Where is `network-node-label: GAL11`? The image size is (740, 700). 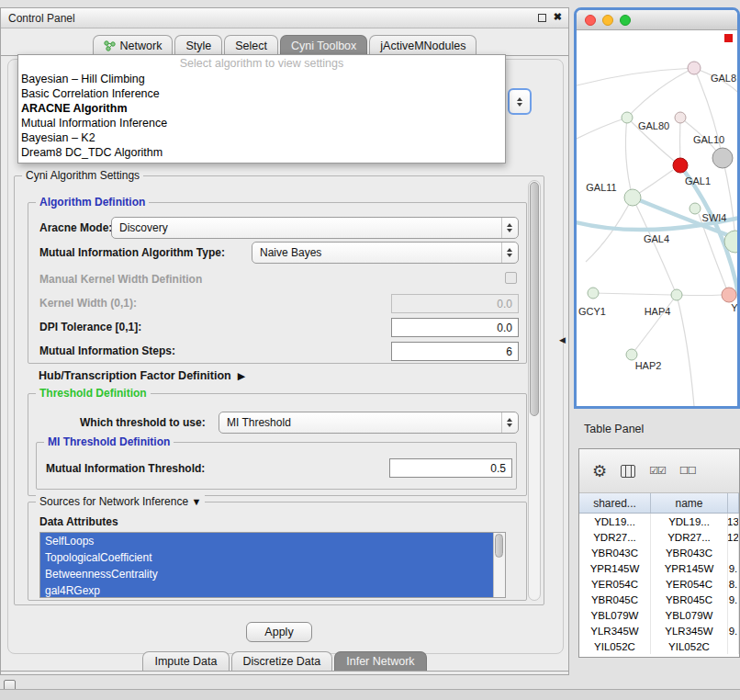 network-node-label: GAL11 is located at coordinates (600, 187).